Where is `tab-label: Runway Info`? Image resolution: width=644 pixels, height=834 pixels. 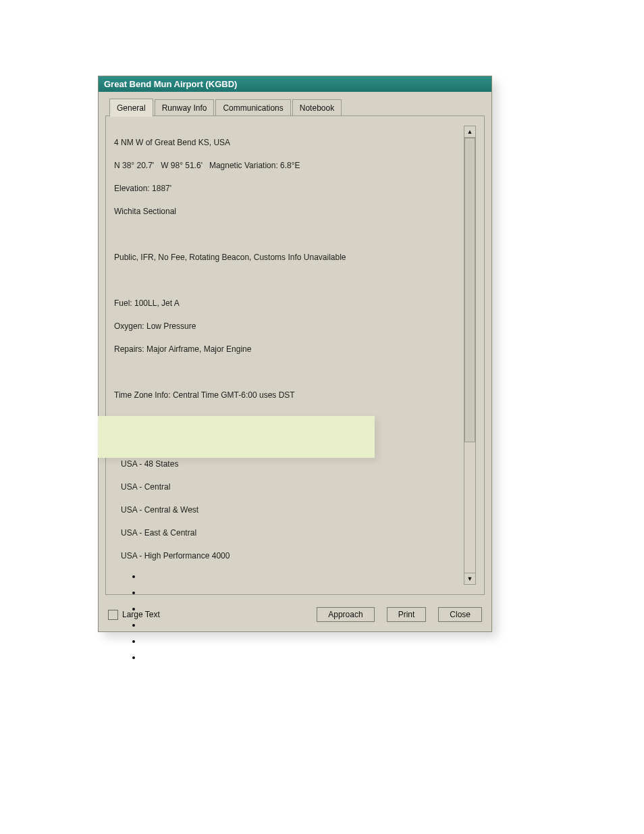
tab-label: Runway Info is located at coordinates (185, 108).